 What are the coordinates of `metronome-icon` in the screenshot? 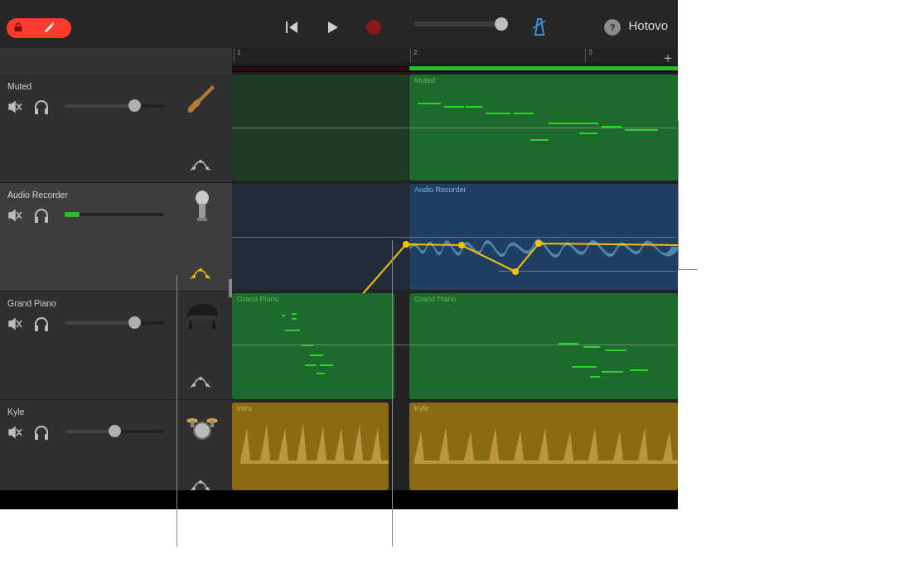 It's located at (539, 27).